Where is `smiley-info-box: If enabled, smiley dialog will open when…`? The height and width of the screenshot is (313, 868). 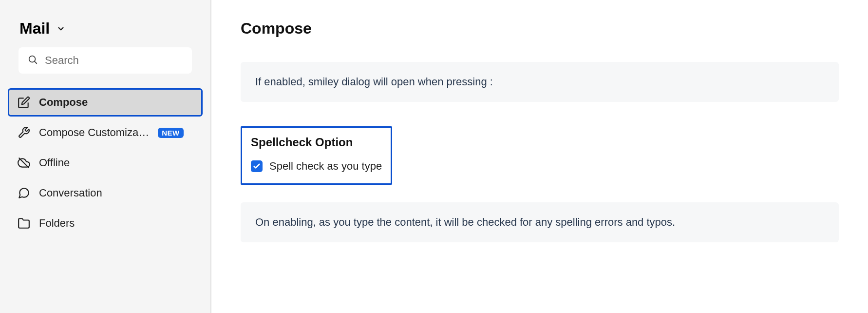
smiley-info-box: If enabled, smiley dialog will open when… is located at coordinates (540, 82).